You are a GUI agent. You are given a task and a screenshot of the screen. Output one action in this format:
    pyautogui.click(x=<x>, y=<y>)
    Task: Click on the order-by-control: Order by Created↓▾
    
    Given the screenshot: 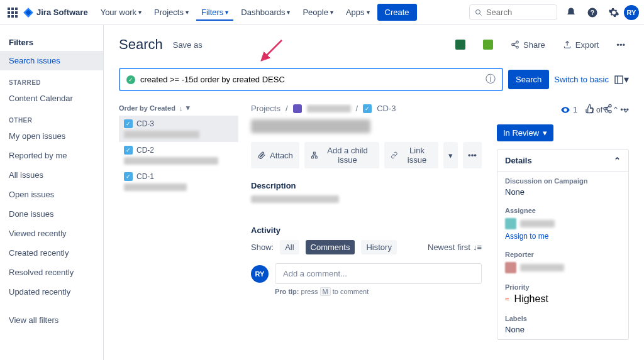 What is the action you would take?
    pyautogui.click(x=179, y=109)
    